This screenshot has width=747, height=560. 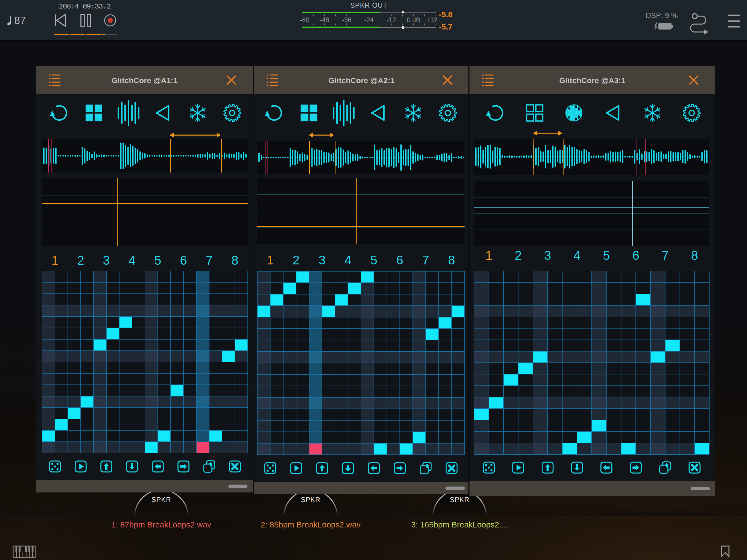 What do you see at coordinates (413, 20) in the screenshot?
I see `svg-text: 0 dB` at bounding box center [413, 20].